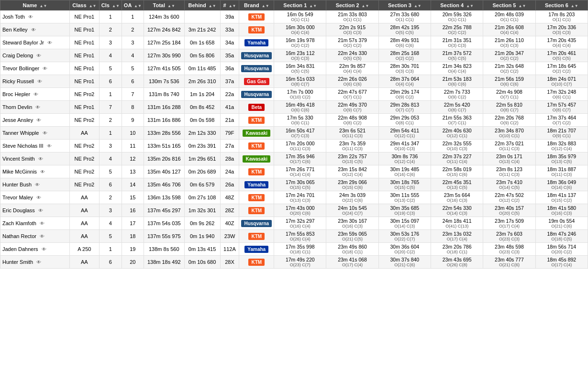  What do you see at coordinates (352, 210) in the screenshot?
I see `cell-section-2: 24m 10s 545O(24) C(7)` at bounding box center [352, 210].